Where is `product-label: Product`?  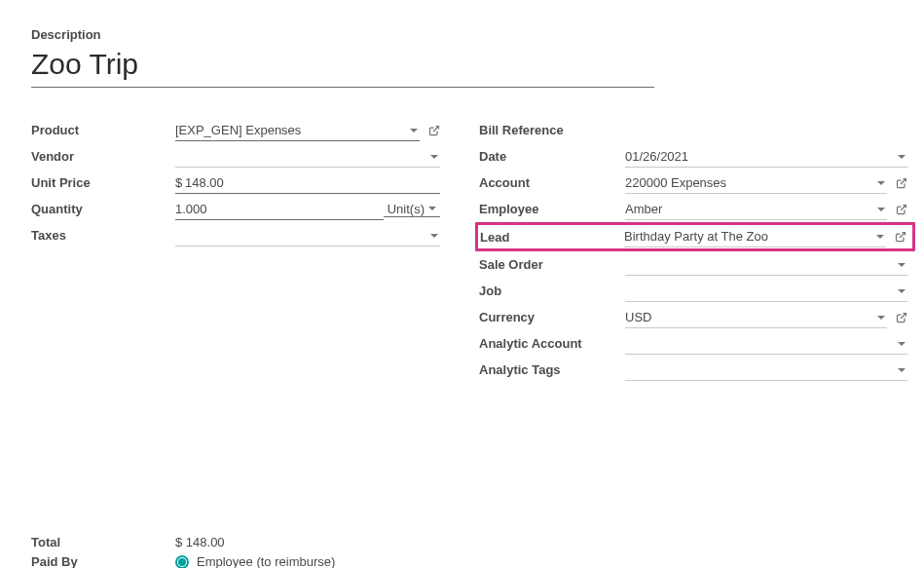 product-label: Product is located at coordinates (103, 131).